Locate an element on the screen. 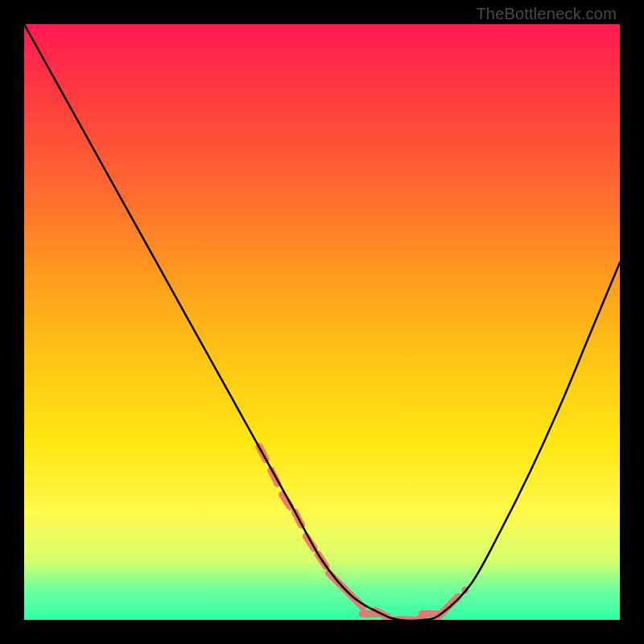 Image resolution: width=644 pixels, height=644 pixels. watermark-text: TheBottleneck.com is located at coordinates (546, 14).